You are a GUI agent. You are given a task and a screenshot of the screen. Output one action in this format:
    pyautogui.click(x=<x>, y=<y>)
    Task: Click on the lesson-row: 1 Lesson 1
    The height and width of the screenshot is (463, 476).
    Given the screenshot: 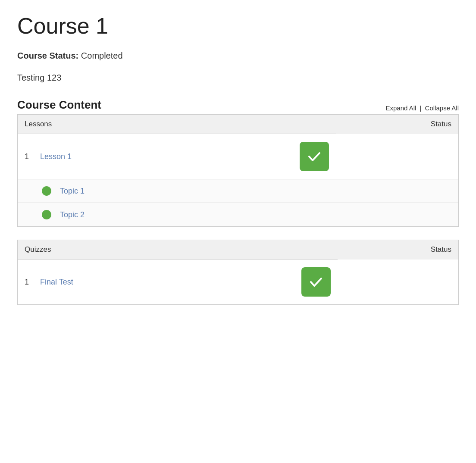 What is the action you would take?
    pyautogui.click(x=238, y=157)
    